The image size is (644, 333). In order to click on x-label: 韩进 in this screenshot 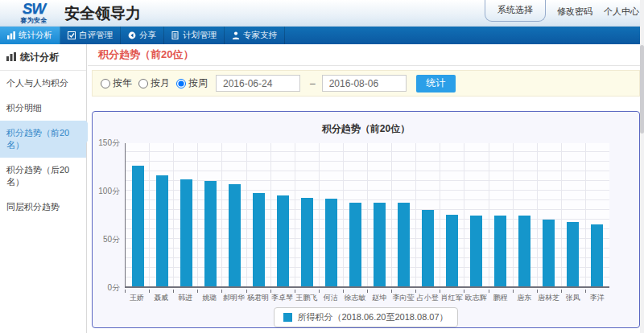, I will do `click(185, 298)`.